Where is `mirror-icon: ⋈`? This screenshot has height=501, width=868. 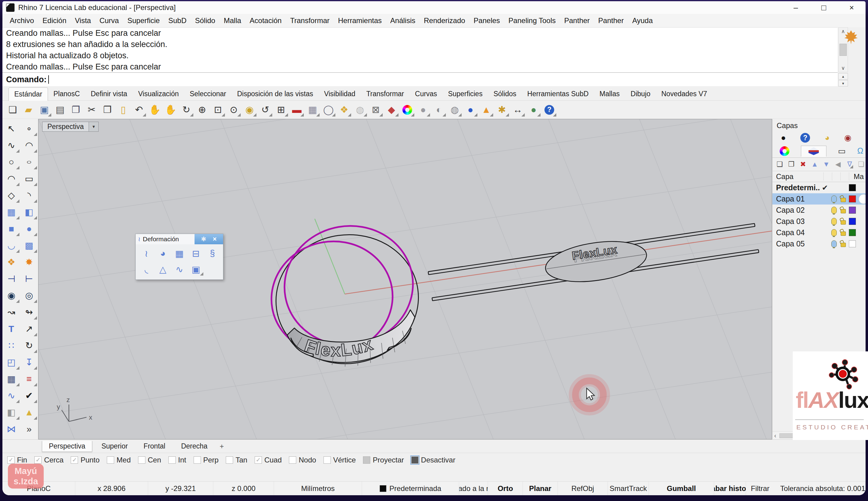 mirror-icon: ⋈ is located at coordinates (11, 429).